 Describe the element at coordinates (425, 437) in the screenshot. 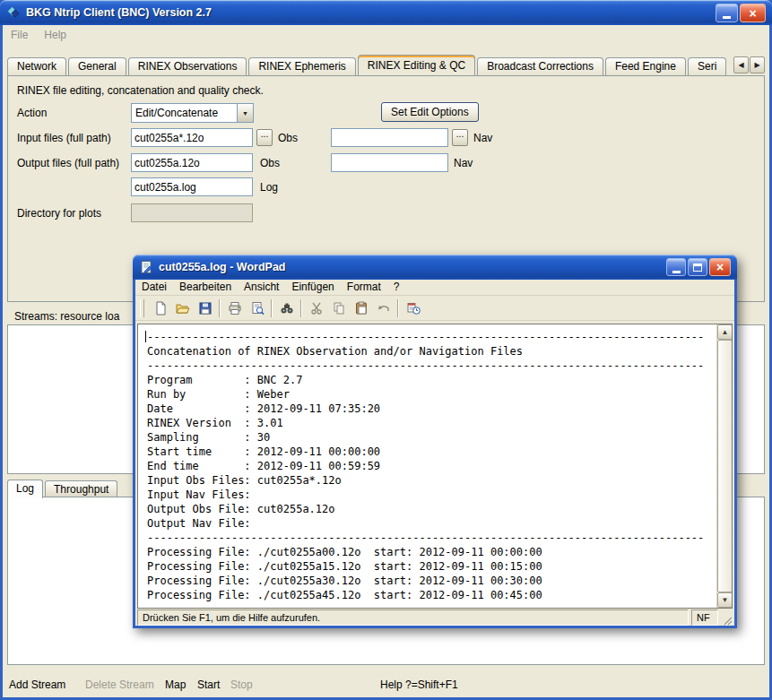

I see `document-line: Sampling : 30` at that location.